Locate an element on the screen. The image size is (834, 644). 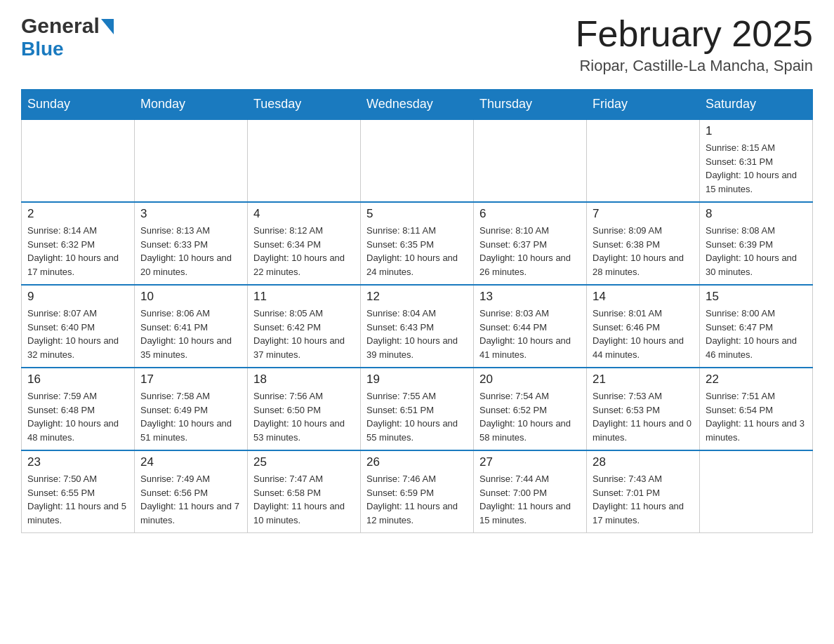
day-number: 2 is located at coordinates (78, 214).